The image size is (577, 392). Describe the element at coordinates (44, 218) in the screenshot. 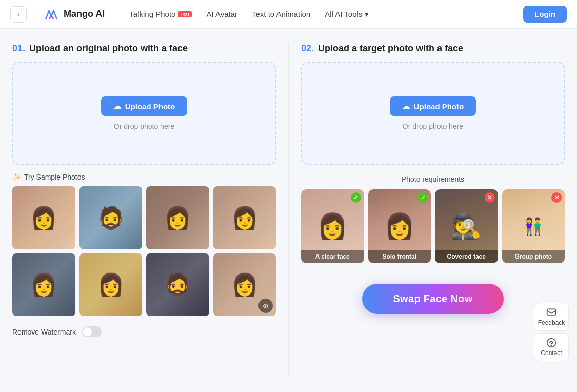

I see `sample-photo-1: 👩` at that location.